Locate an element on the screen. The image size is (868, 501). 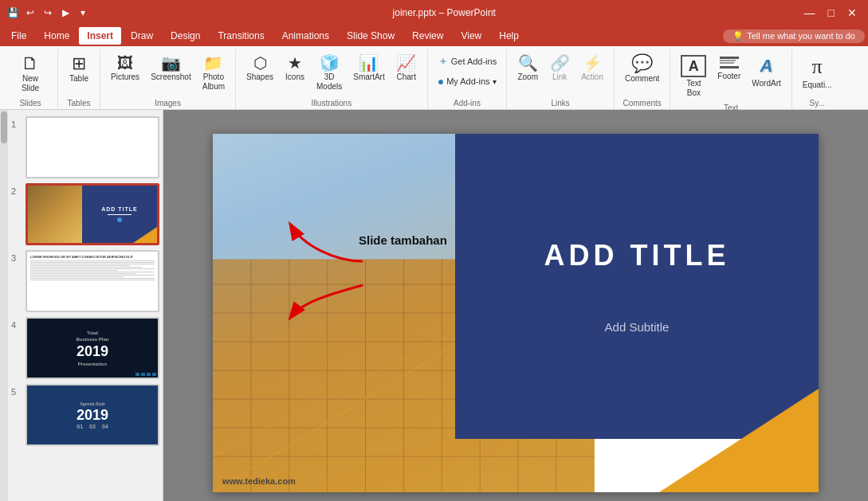
zoom-button: 🔍 Zoom is located at coordinates (528, 68).